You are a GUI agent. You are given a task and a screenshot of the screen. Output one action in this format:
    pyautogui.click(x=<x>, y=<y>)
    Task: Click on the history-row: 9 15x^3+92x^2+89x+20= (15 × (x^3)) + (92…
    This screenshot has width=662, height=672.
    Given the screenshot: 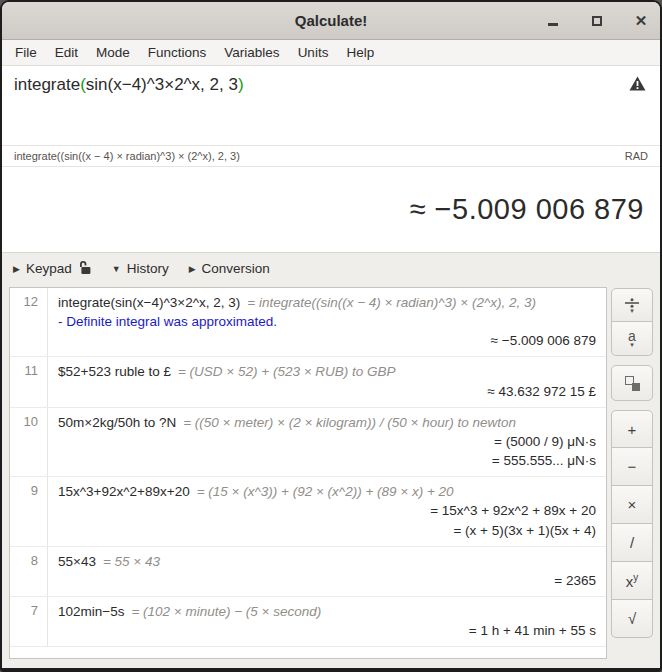 What is the action you would take?
    pyautogui.click(x=308, y=512)
    